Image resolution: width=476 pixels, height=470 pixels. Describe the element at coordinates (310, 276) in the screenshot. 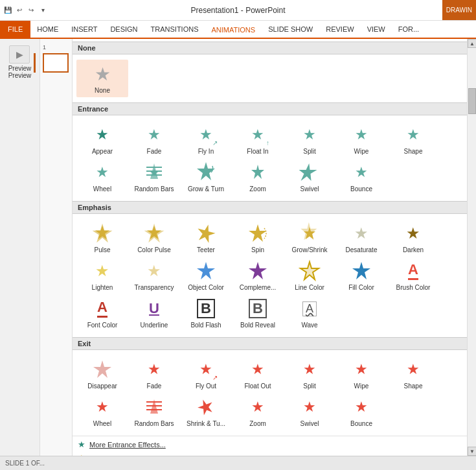

I see `anim-line-color: Line Color` at that location.